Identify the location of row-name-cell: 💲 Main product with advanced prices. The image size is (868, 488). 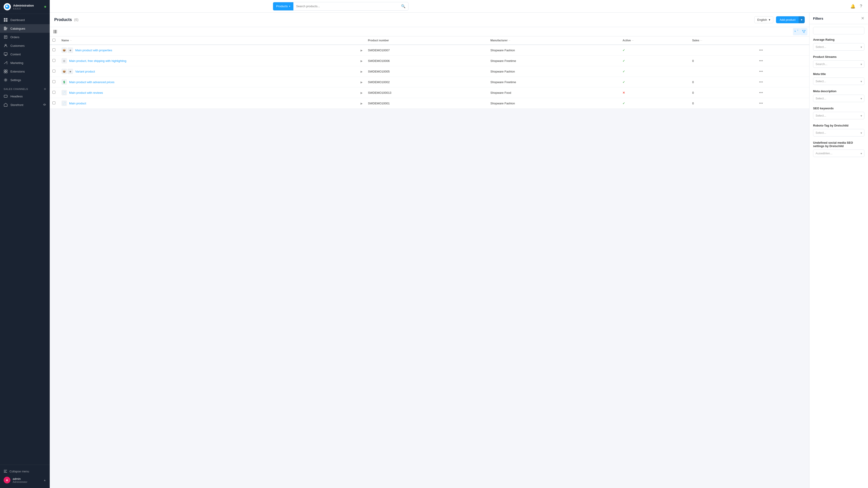
(208, 82).